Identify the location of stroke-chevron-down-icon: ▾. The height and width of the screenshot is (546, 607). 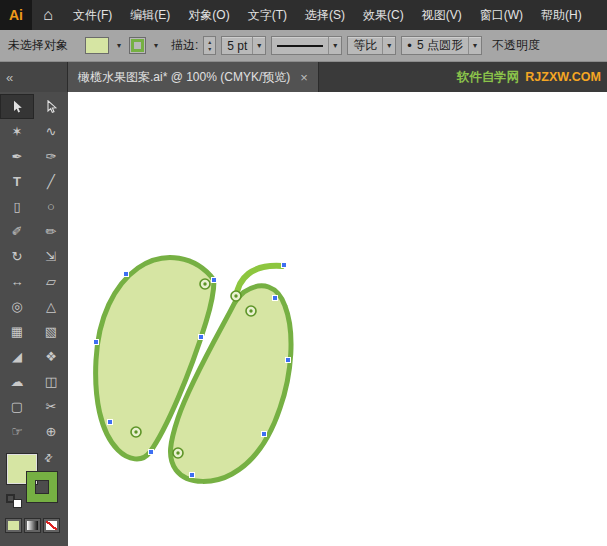
(156, 46).